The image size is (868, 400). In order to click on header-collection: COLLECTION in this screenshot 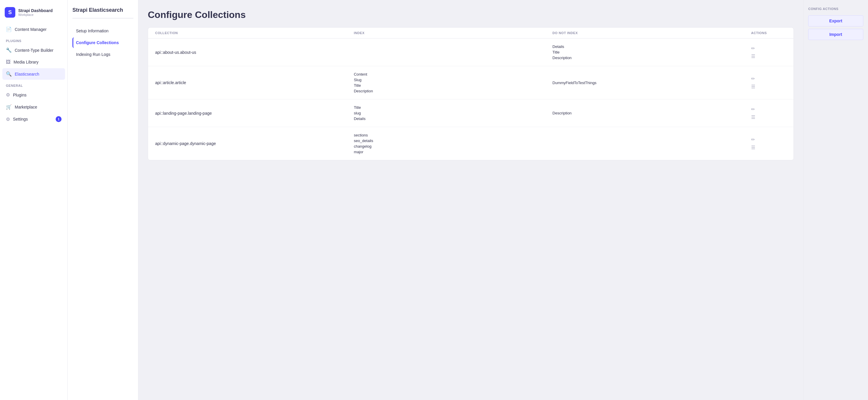, I will do `click(254, 33)`.